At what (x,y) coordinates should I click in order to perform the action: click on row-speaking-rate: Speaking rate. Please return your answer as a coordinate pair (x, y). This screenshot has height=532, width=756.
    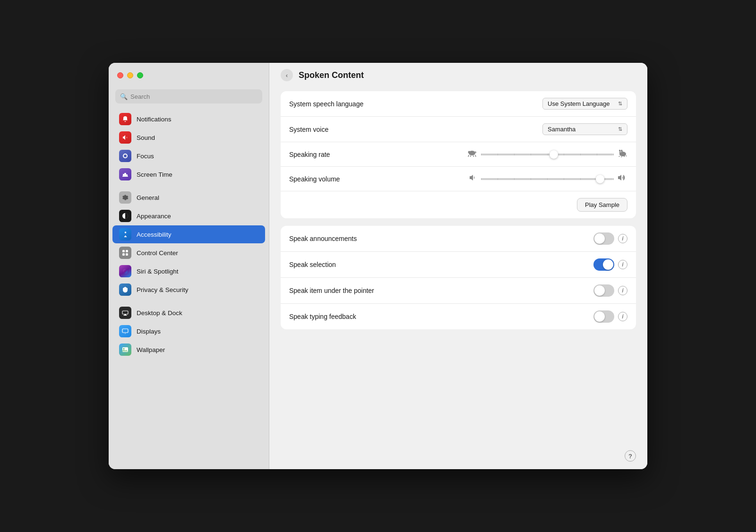
    Looking at the image, I should click on (458, 154).